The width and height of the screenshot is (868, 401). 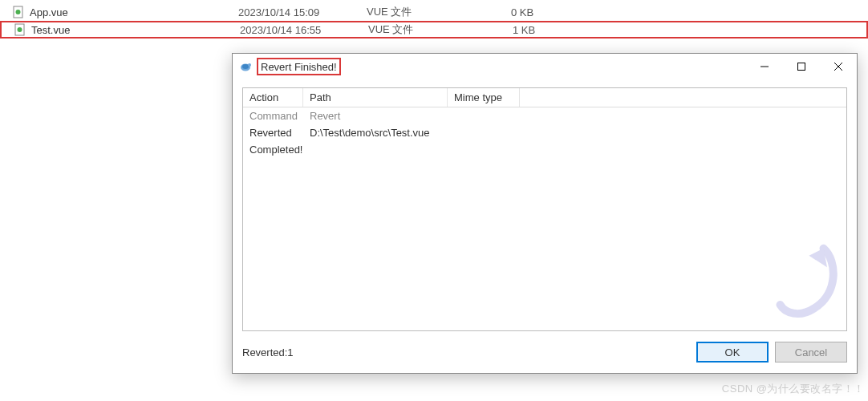 What do you see at coordinates (375, 133) in the screenshot?
I see `cell-path: D:\Test\demo\src\Test.vue` at bounding box center [375, 133].